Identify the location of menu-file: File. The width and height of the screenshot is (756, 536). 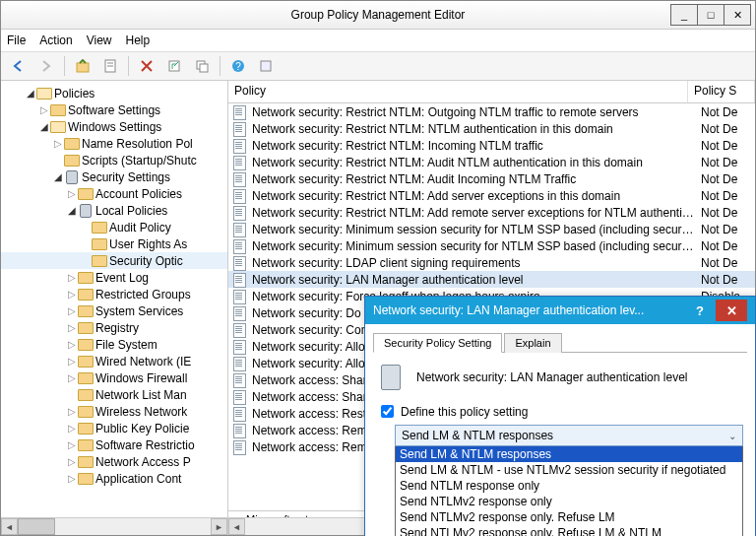
(16, 40).